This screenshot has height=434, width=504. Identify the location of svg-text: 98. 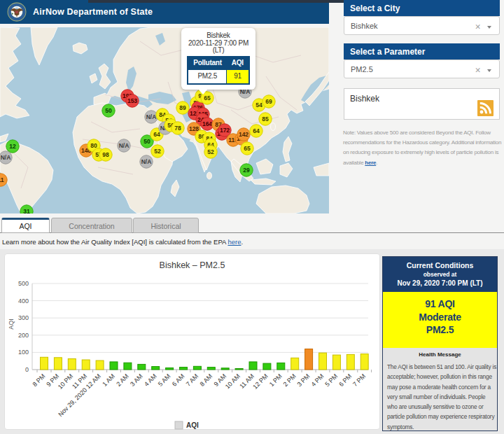
(106, 155).